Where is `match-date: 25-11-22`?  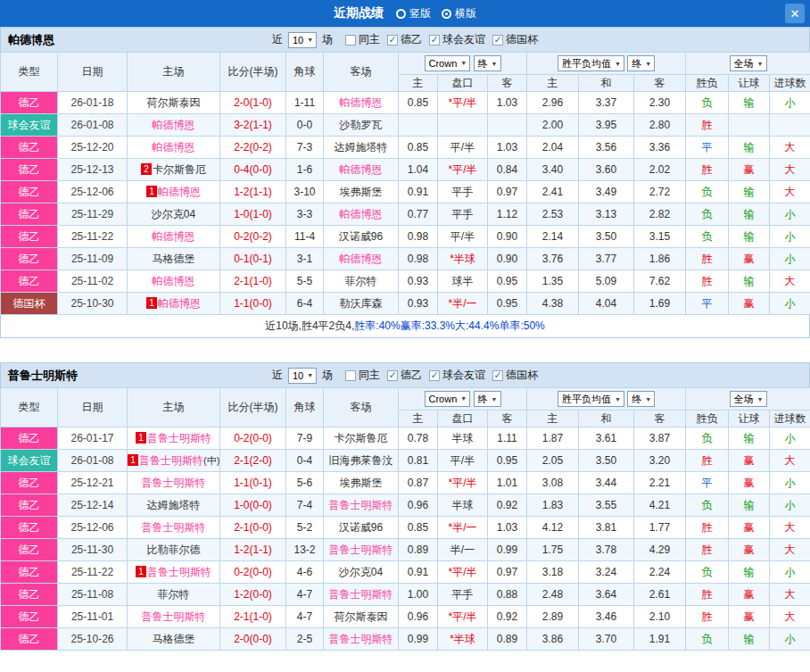
match-date: 25-11-22 is located at coordinates (93, 573).